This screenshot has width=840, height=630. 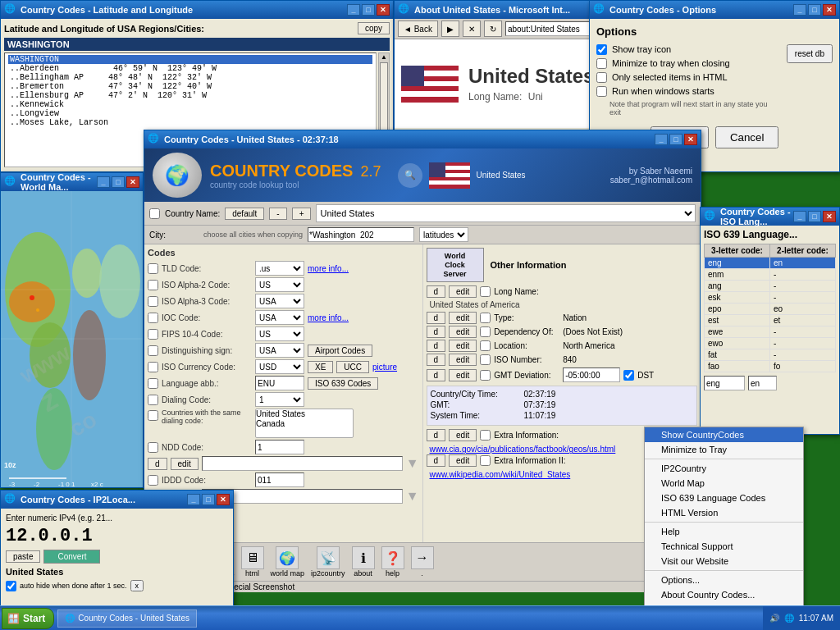 I want to click on currency-check, so click(x=153, y=368).